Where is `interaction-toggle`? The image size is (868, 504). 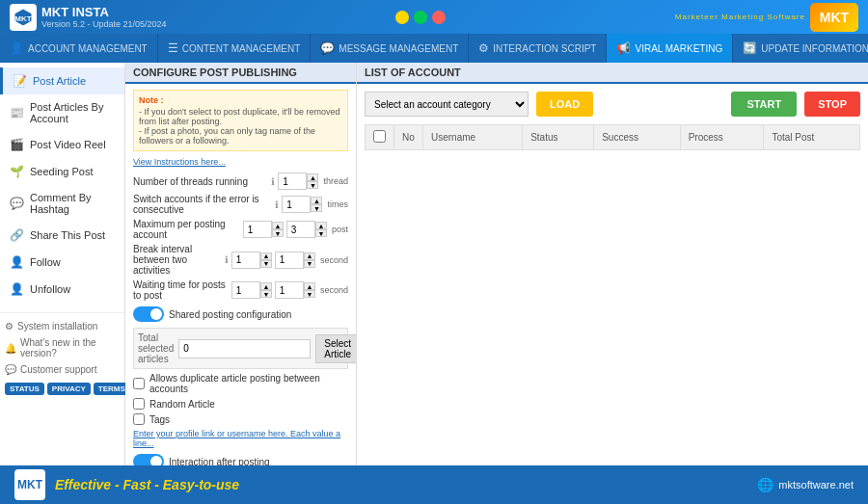
interaction-toggle is located at coordinates (149, 460).